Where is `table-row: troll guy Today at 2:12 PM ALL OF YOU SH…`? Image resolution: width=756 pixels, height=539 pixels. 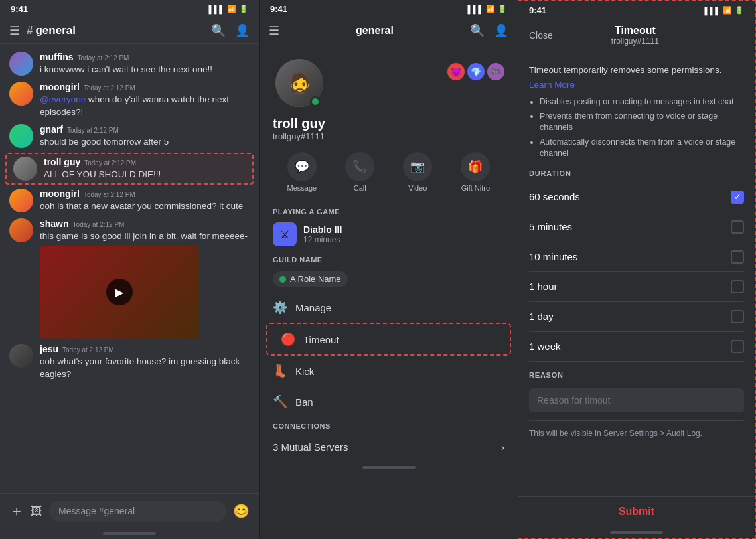
table-row: troll guy Today at 2:12 PM ALL OF YOU SH… is located at coordinates (129, 169).